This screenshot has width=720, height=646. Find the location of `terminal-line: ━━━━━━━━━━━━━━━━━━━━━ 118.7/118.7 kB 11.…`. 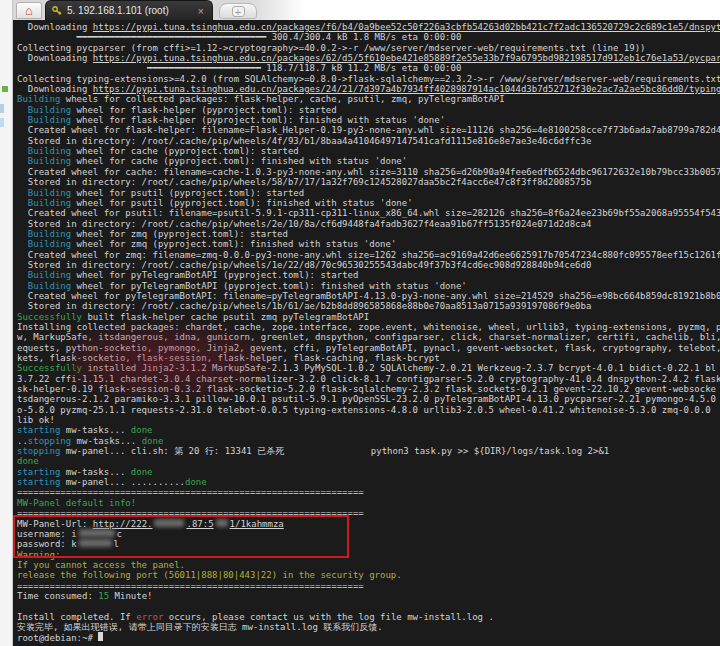

terminal-line: ━━━━━━━━━━━━━━━━━━━━━ 118.7/118.7 kB 11.… is located at coordinates (368, 68).